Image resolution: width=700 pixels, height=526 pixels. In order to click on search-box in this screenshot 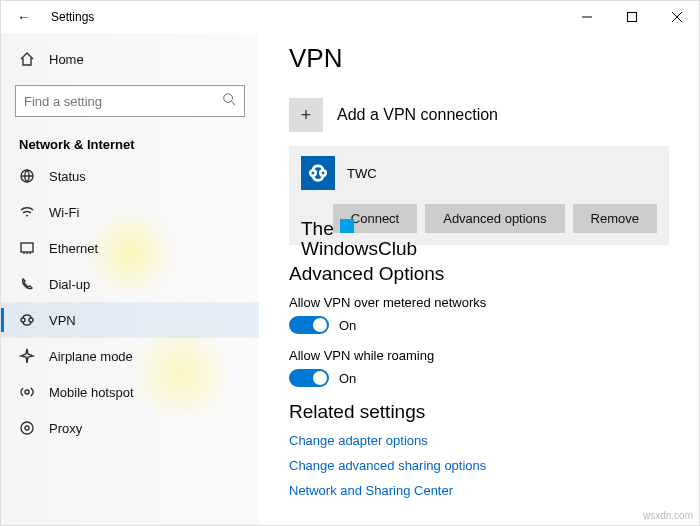, I will do `click(130, 101)`.